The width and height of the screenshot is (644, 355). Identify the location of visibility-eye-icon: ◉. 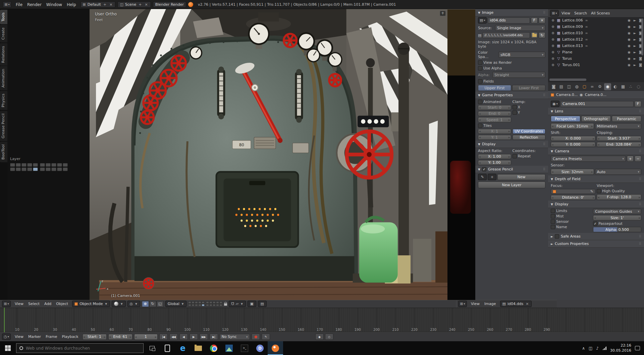
(629, 33).